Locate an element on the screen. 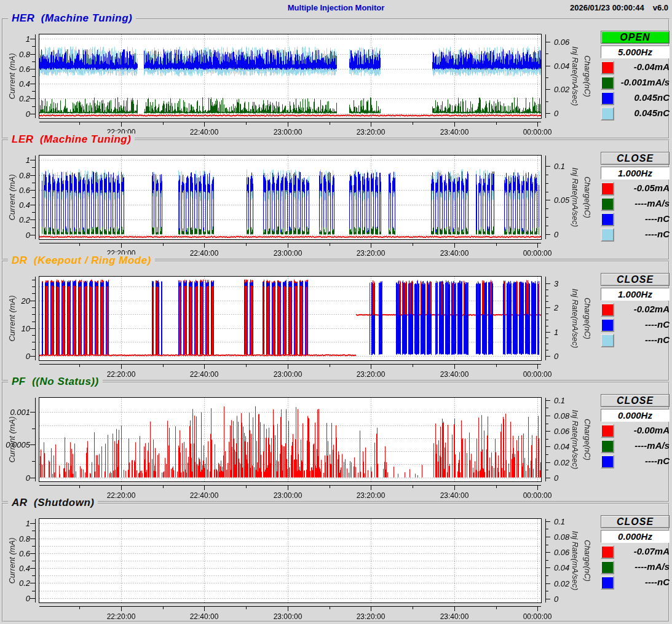 The image size is (672, 624). panel-title: HER (Machine Tuning) is located at coordinates (72, 18).